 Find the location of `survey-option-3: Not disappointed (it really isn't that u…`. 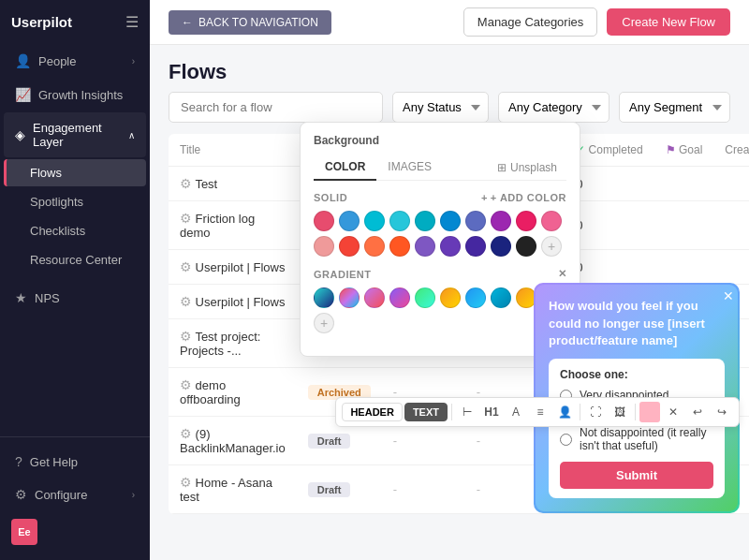

survey-option-3: Not disappointed (it really isn't that u… is located at coordinates (637, 439).